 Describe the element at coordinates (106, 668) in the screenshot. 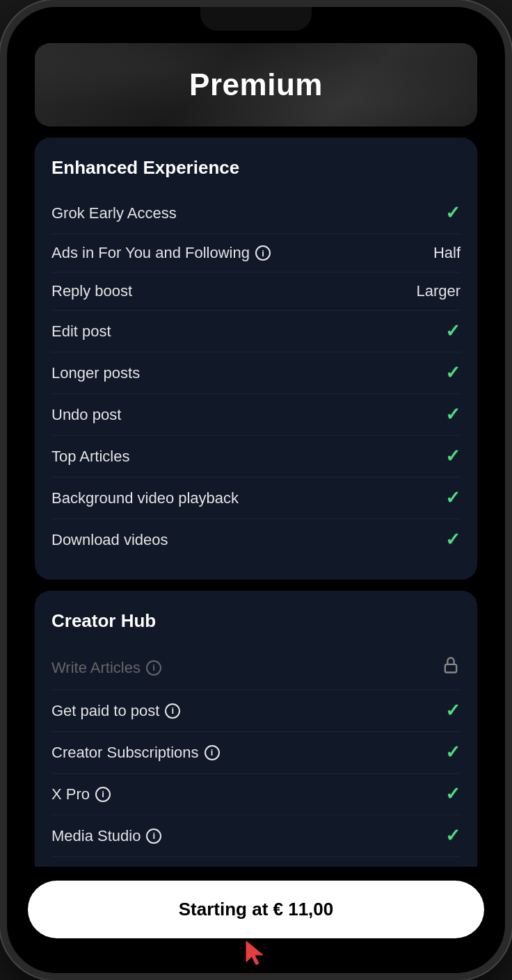

I see `feature-label-write-articles: Write Articles i` at that location.